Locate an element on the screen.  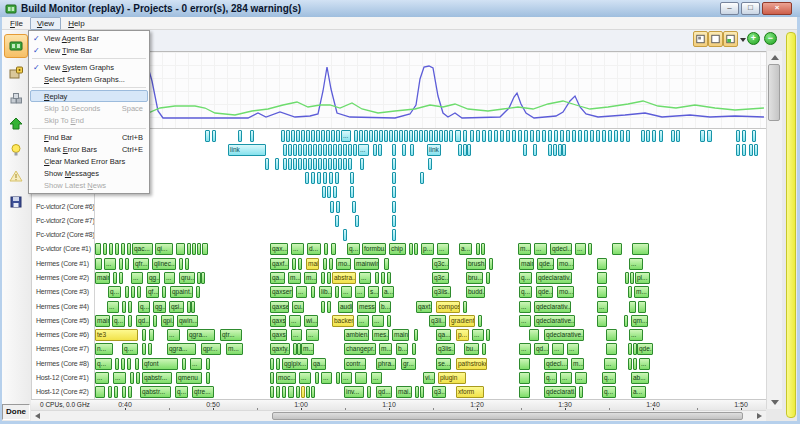
job-bar: q3c... is located at coordinates (440, 278).